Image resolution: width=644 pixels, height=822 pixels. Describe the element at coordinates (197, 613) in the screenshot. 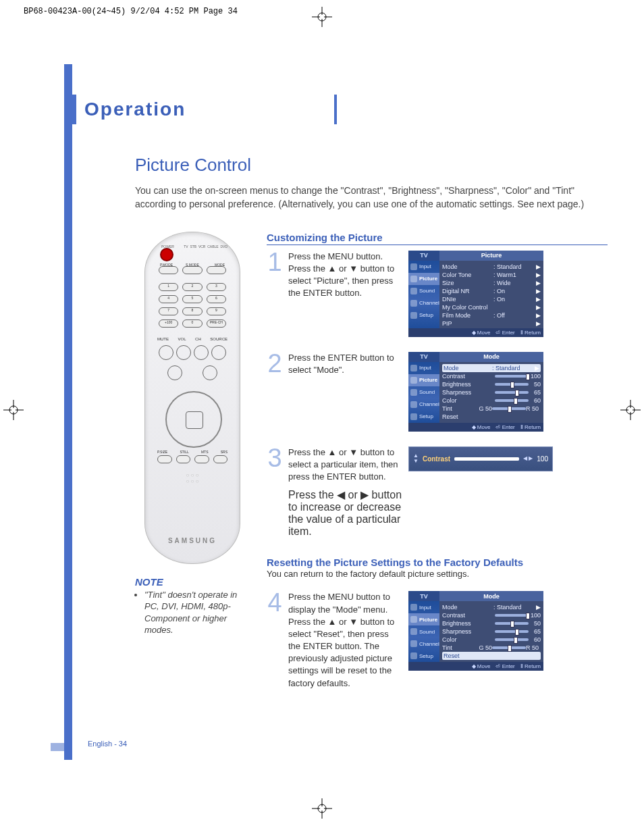

I see `note-text: "Tint" doesn't operate in PC, DVI, HDMI,…` at that location.